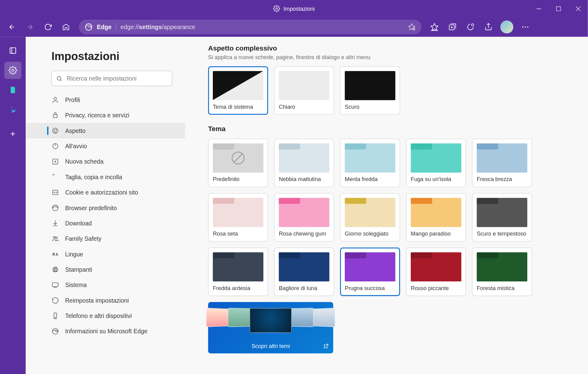  I want to click on theme-option: Bagliore di luna, so click(304, 272).